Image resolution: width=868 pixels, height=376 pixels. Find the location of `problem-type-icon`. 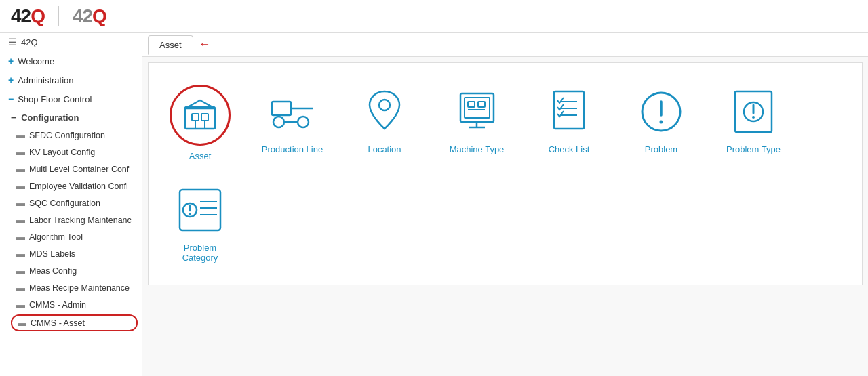

problem-type-icon is located at coordinates (753, 112).